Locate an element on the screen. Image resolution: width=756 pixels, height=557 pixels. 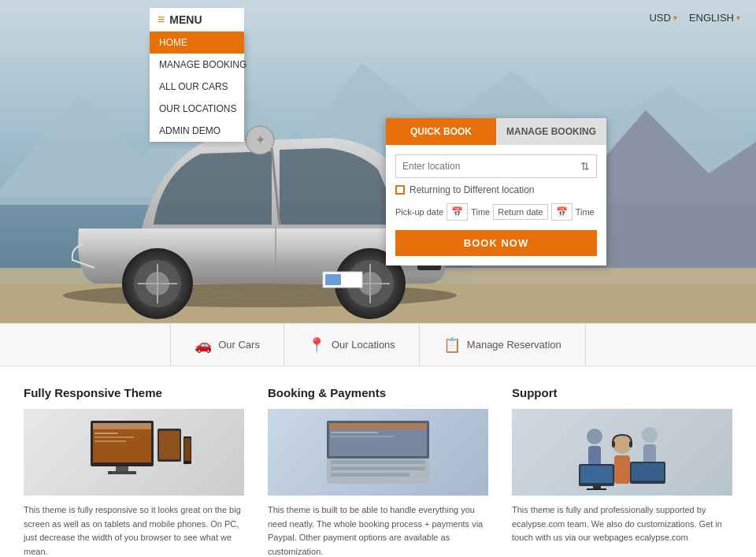
pickup-label: Pick-up date is located at coordinates (419, 212).